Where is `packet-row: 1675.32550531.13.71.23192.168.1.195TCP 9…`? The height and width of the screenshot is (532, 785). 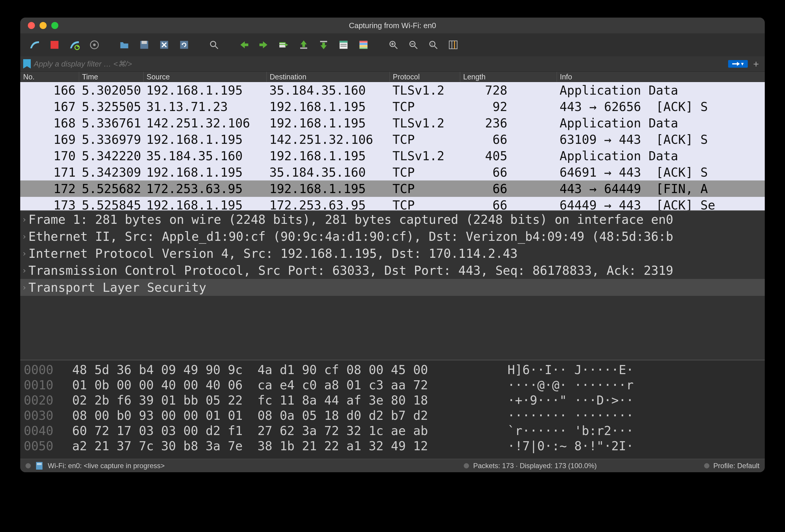 packet-row: 1675.32550531.13.71.23192.168.1.195TCP 9… is located at coordinates (392, 107).